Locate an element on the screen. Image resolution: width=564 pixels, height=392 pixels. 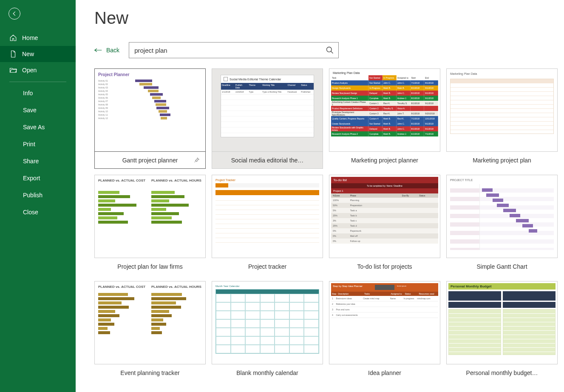
sidebar-item-publish: Publish is located at coordinates (38, 195).